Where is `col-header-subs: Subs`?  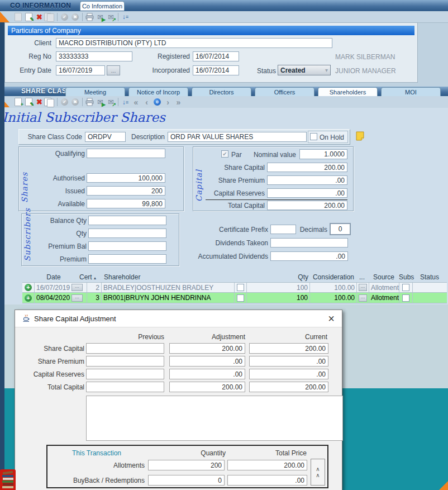
col-header-subs: Subs is located at coordinates (406, 277).